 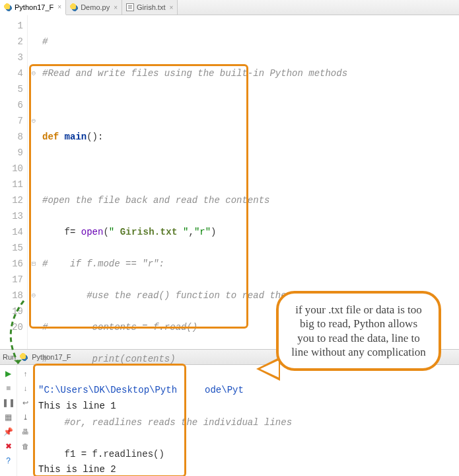 I want to click on scroll-end-icon: ⤓, so click(x=26, y=417).